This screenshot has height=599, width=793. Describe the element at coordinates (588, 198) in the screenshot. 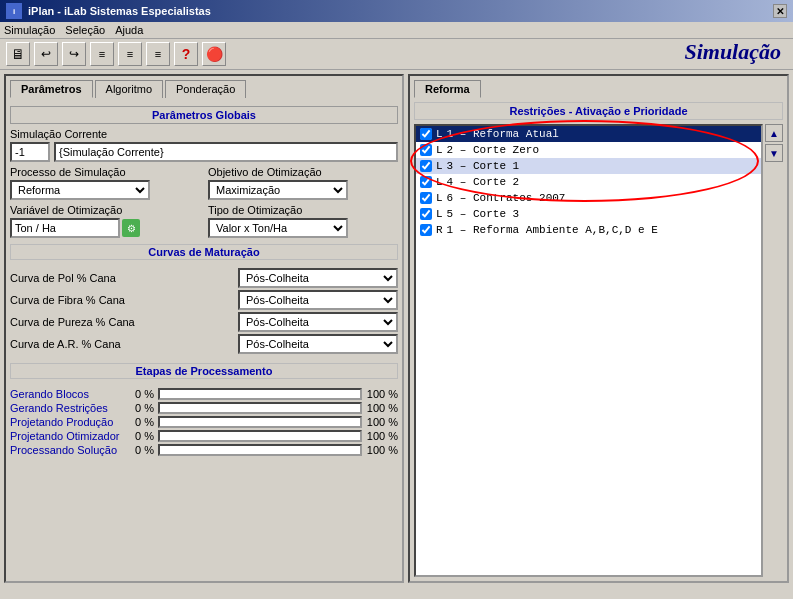

I see `restriction-item-4: L 6 – Contratos 2007` at that location.